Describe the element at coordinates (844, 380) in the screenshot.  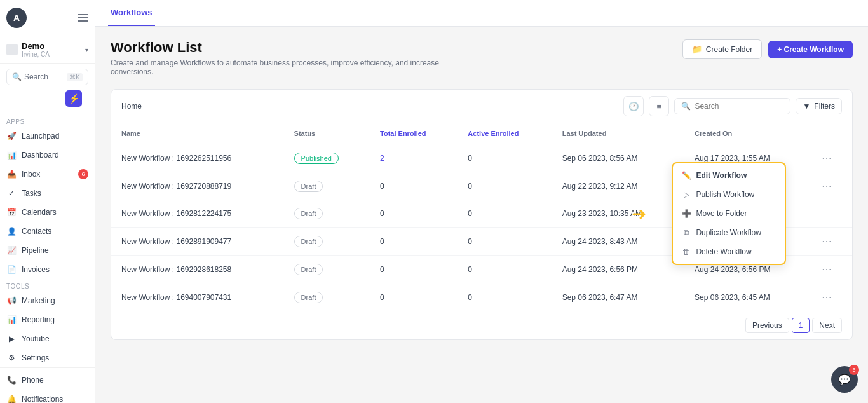
I see `chat-icon: 💬` at that location.